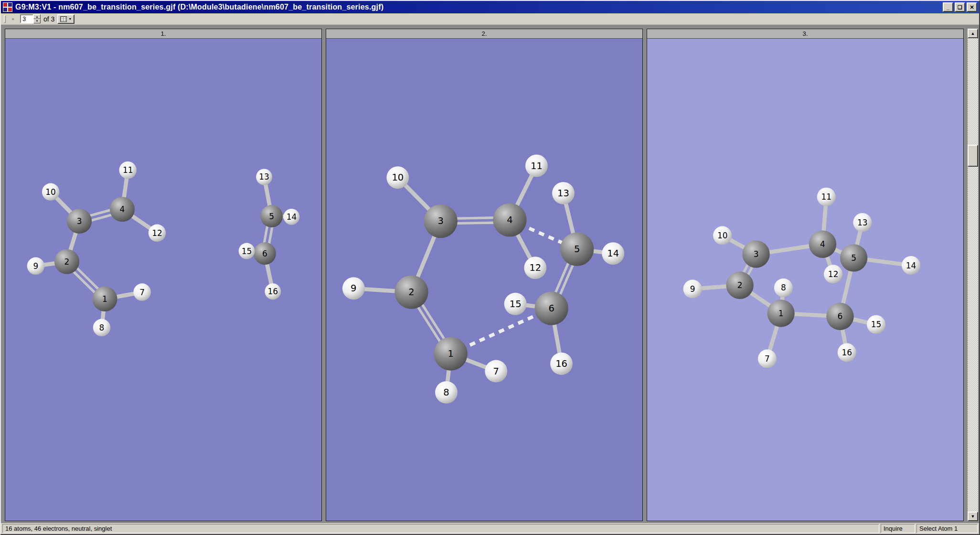 This screenshot has height=535, width=980. I want to click on frame-up-button: ▲, so click(37, 17).